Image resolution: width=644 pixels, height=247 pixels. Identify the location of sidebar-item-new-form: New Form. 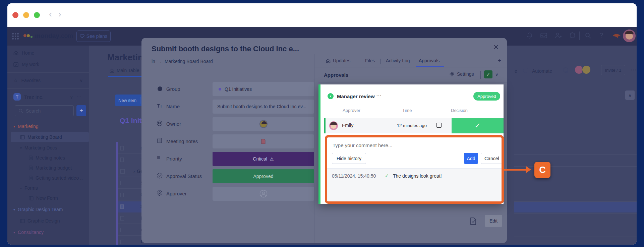
(48, 198).